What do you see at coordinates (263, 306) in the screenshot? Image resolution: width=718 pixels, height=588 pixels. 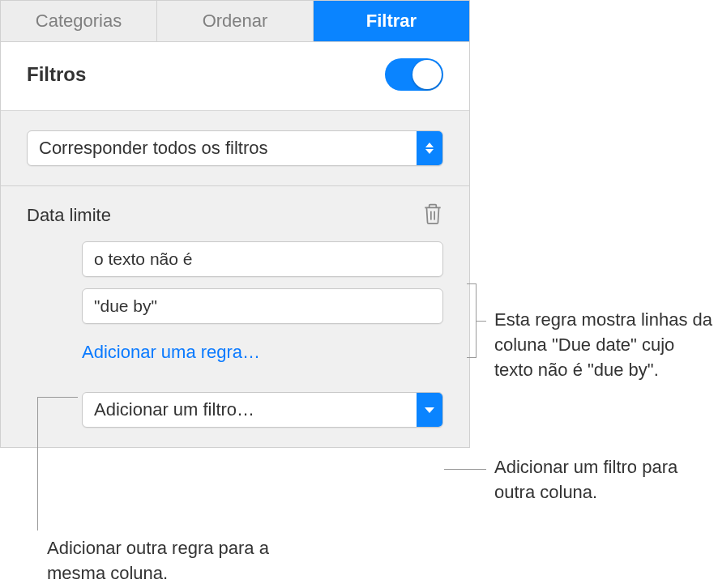 I see `value-input` at bounding box center [263, 306].